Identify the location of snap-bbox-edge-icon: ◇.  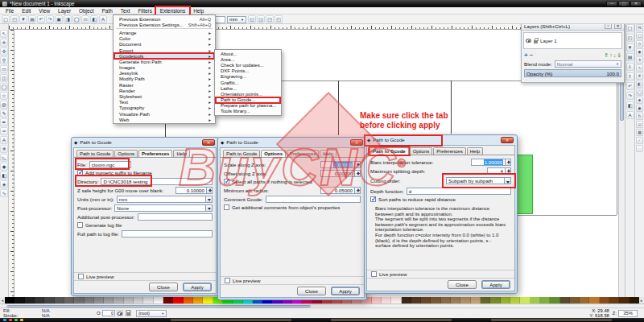
(639, 43).